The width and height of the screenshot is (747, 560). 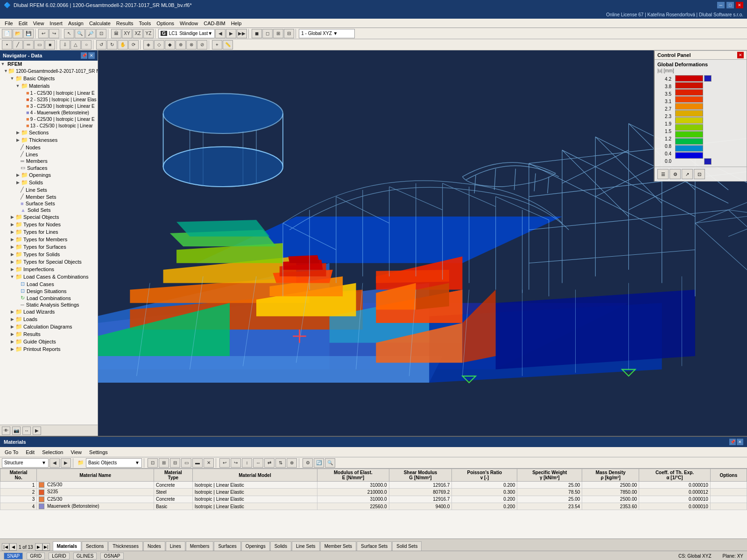 What do you see at coordinates (699, 174) in the screenshot?
I see `cp-tb-fullscreen: ⊡` at bounding box center [699, 174].